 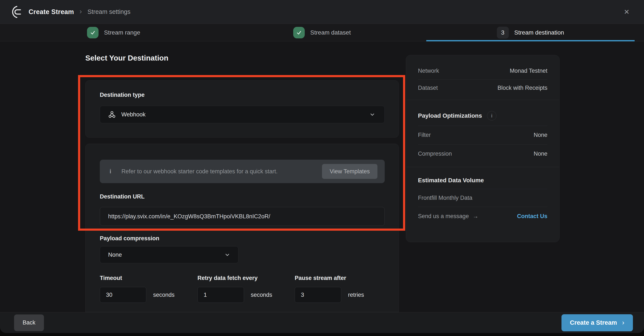 I want to click on summary-row-filter: Filter None, so click(x=483, y=135).